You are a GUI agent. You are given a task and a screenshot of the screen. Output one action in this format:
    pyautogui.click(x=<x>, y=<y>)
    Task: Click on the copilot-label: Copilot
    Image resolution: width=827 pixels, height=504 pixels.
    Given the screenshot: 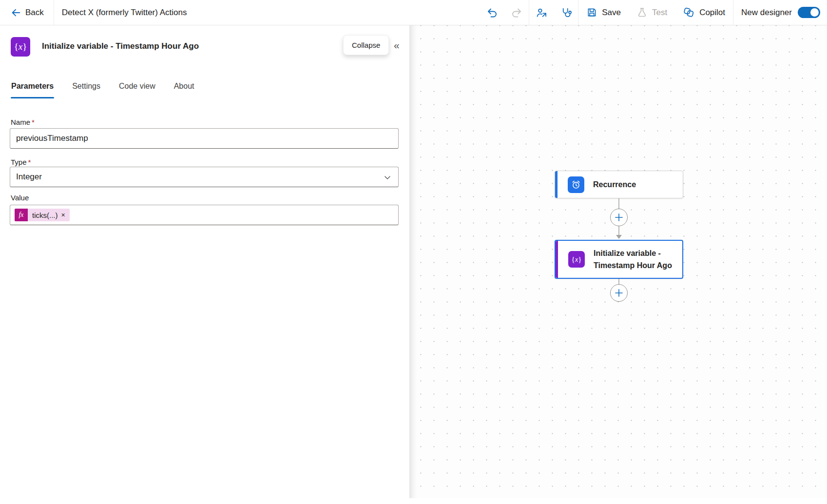 What is the action you would take?
    pyautogui.click(x=712, y=13)
    